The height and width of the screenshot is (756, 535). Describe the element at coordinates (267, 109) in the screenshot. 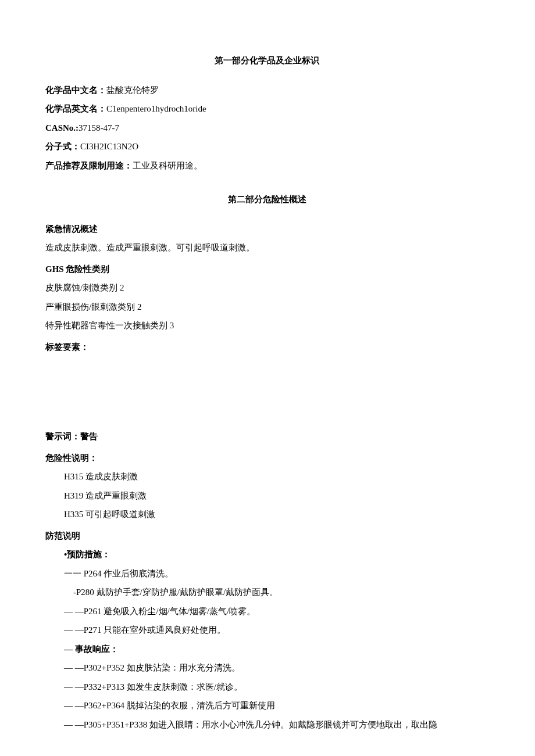

I see `chemical-name-en-line: 化学品英文名：C1enpentero1hydroch1oride` at that location.